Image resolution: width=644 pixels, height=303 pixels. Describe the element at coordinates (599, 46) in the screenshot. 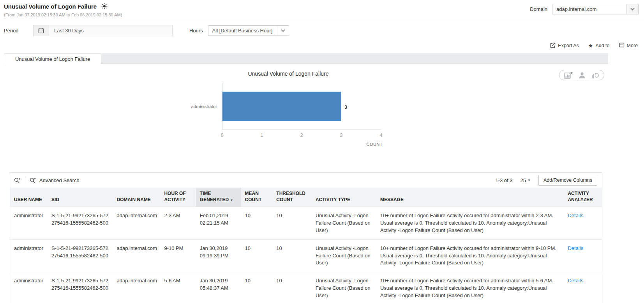

I see `add-to-button: ★ Add to` at that location.